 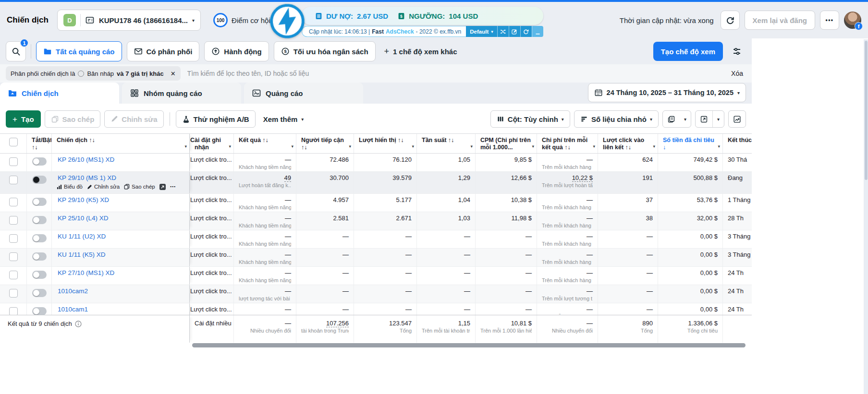 What do you see at coordinates (730, 20) in the screenshot?
I see `refresh-button` at bounding box center [730, 20].